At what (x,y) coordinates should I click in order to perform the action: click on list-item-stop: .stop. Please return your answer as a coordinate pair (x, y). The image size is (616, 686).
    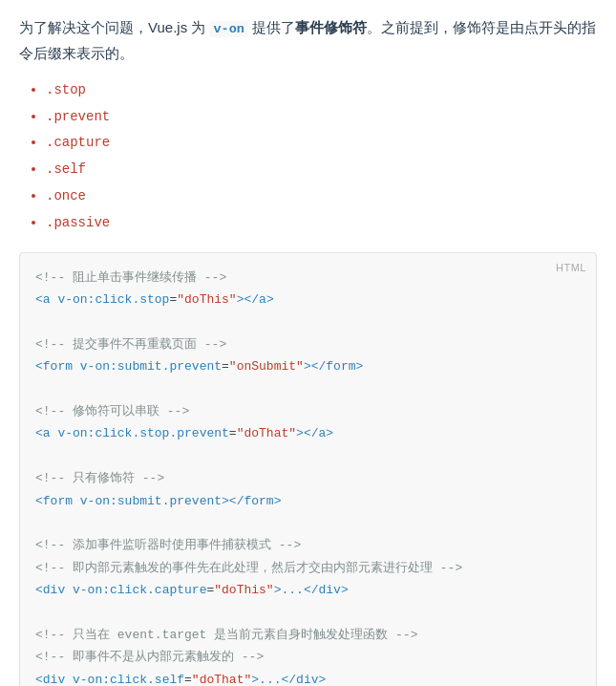
    Looking at the image, I should click on (321, 91).